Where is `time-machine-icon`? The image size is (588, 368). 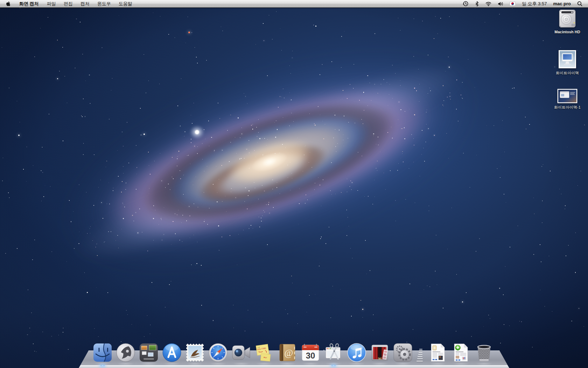
time-machine-icon is located at coordinates (465, 4).